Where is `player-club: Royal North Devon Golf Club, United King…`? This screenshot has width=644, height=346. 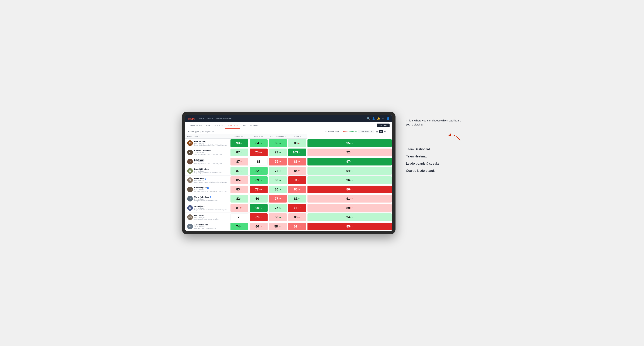 player-club: Royal North Devon Golf Club, United King… is located at coordinates (211, 210).